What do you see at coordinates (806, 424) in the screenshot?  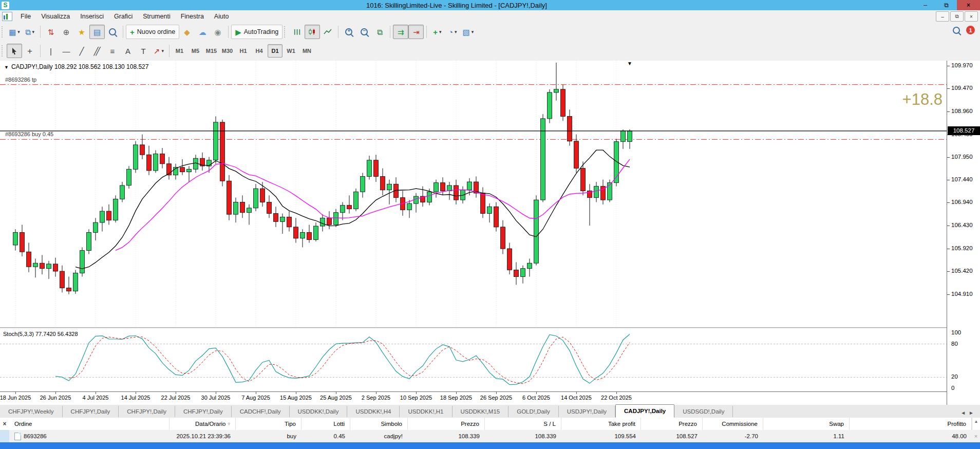 I see `column-header-swap: Swap` at bounding box center [806, 424].